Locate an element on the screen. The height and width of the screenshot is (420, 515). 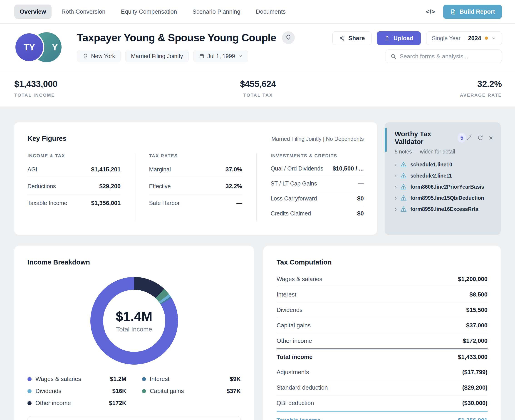
validator-item: › schedule2.line11 is located at coordinates (444, 176).